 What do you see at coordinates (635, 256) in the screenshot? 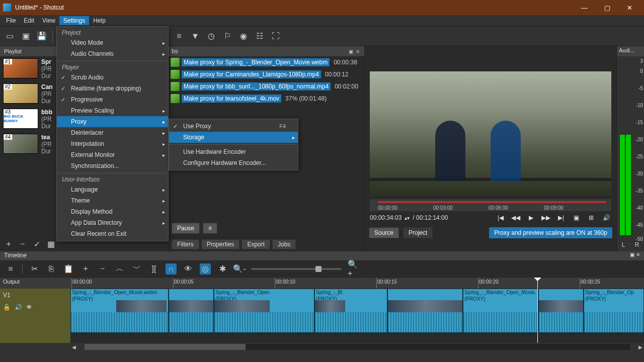
I see `timeline-popout-icon: ▣ ✕` at bounding box center [635, 256].